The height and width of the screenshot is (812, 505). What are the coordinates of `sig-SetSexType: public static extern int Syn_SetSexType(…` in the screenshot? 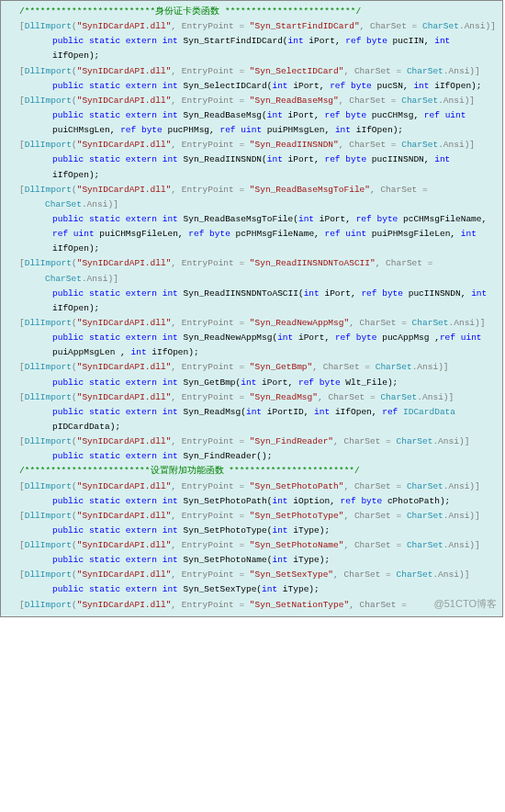 It's located at (252, 590).